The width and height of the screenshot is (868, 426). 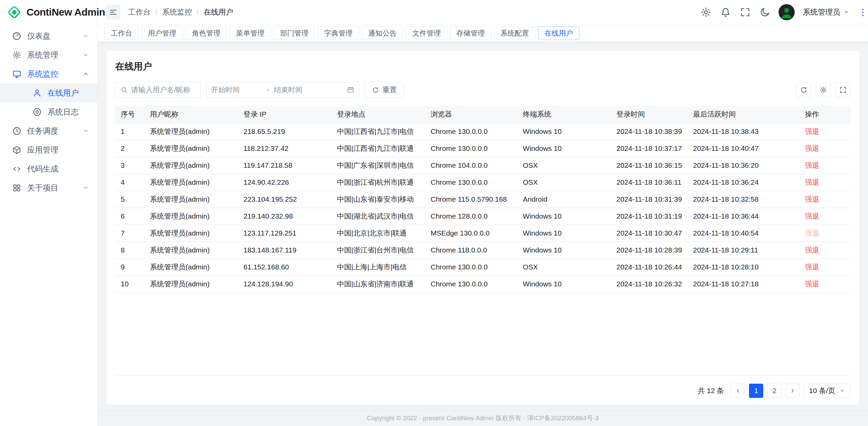 What do you see at coordinates (780, 12) in the screenshot?
I see `header-right: 系统管理员` at bounding box center [780, 12].